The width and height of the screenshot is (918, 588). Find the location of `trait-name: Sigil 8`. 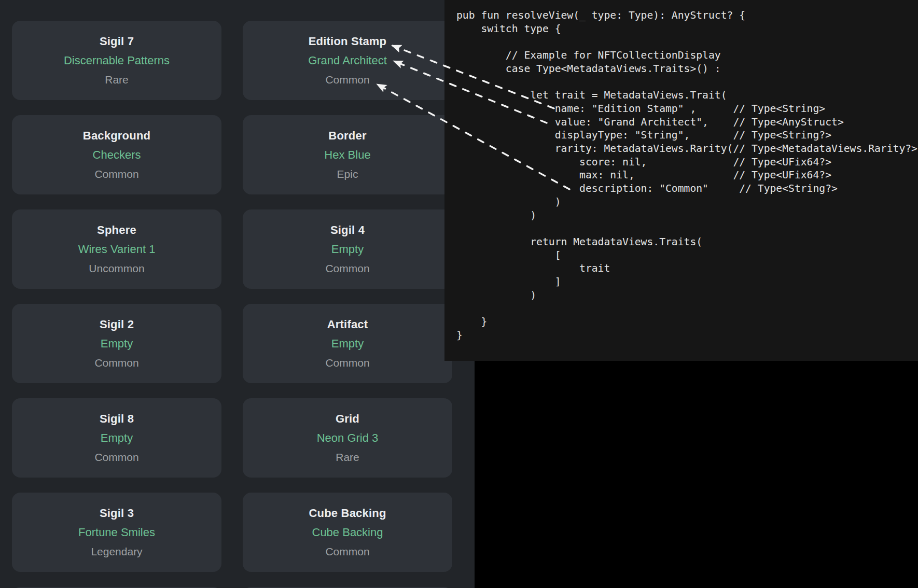

trait-name: Sigil 8 is located at coordinates (117, 419).